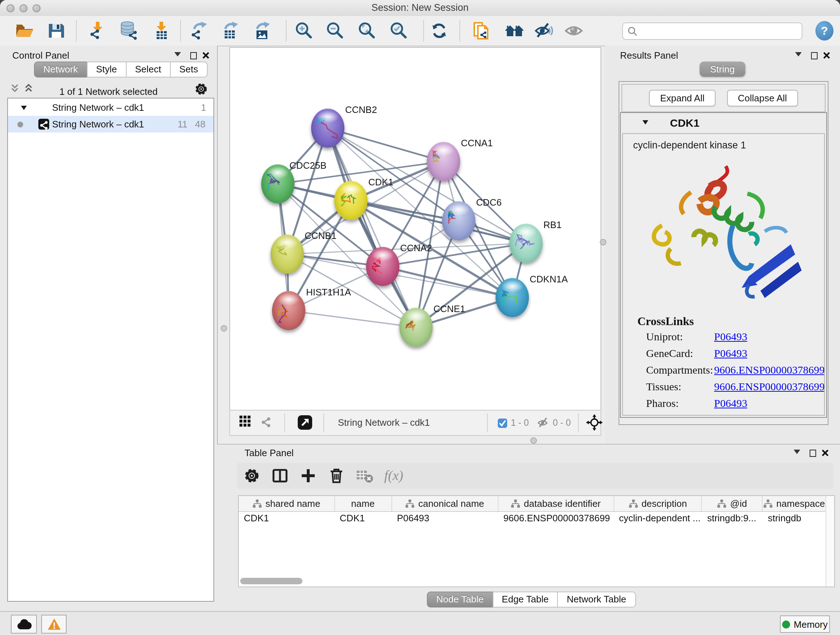 The width and height of the screenshot is (840, 635). Describe the element at coordinates (363, 504) in the screenshot. I see `column-header-name: name` at that location.